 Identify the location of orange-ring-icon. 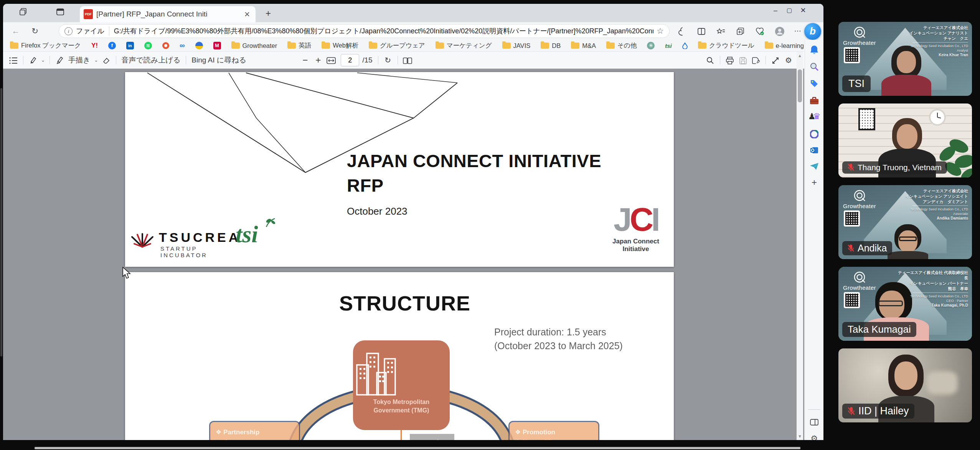
(166, 46).